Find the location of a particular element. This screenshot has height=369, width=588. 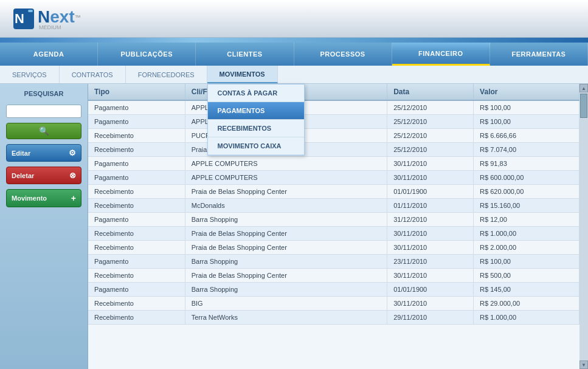

delete-label: Deletar is located at coordinates (23, 176).